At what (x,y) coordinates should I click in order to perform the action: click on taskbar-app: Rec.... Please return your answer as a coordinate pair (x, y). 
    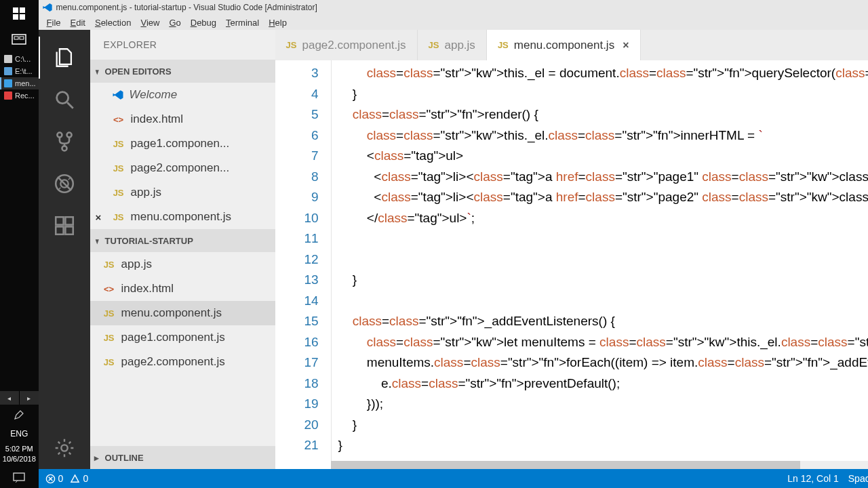
    Looking at the image, I should click on (19, 96).